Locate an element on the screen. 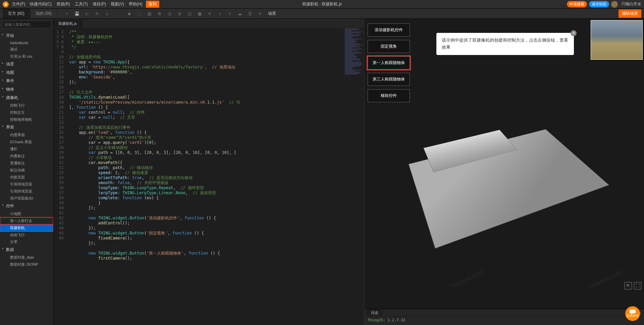  tooltip: 该示例中提供了双摄像机的创建和控制方法，点击左侧按钮，查看效果 ✕ is located at coordinates (505, 44).